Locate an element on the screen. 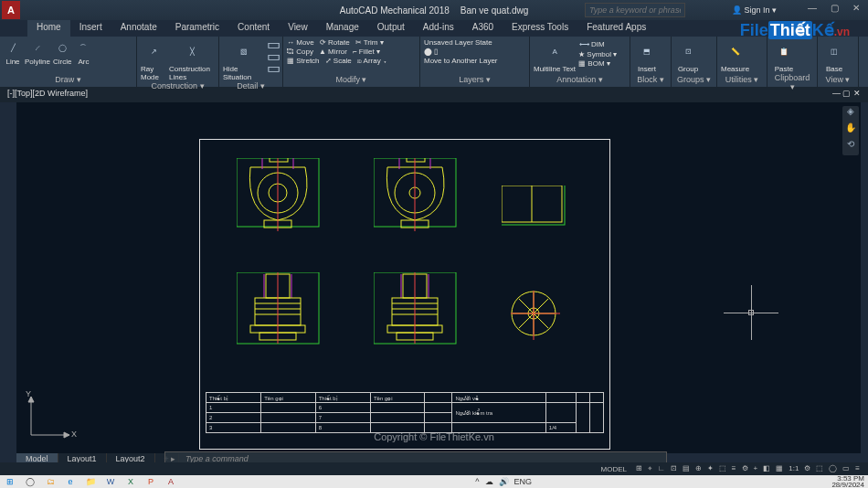 This screenshot has width=868, height=488. minimize-button: — is located at coordinates (812, 10).